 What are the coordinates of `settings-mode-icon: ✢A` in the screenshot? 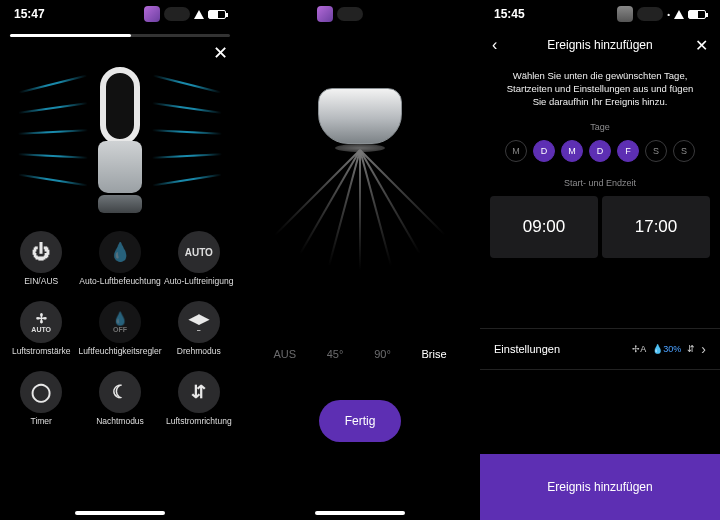 It's located at (639, 349).